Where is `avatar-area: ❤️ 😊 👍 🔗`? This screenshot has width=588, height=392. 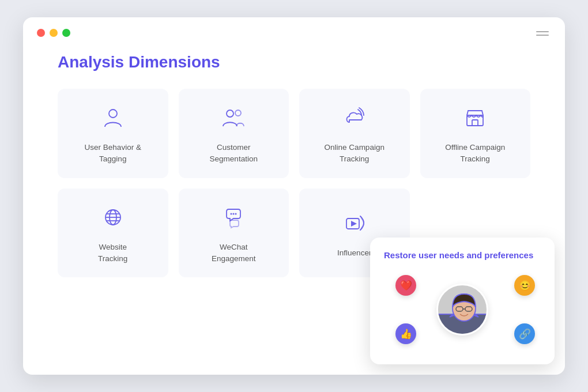 avatar-area: ❤️ 😊 👍 🔗 is located at coordinates (462, 310).